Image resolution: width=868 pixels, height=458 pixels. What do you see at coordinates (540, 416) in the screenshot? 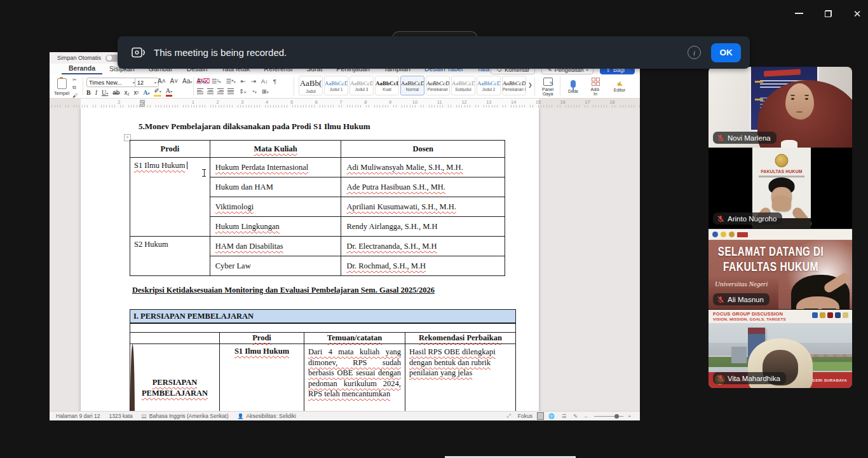
I see `print-layout-icon` at bounding box center [540, 416].